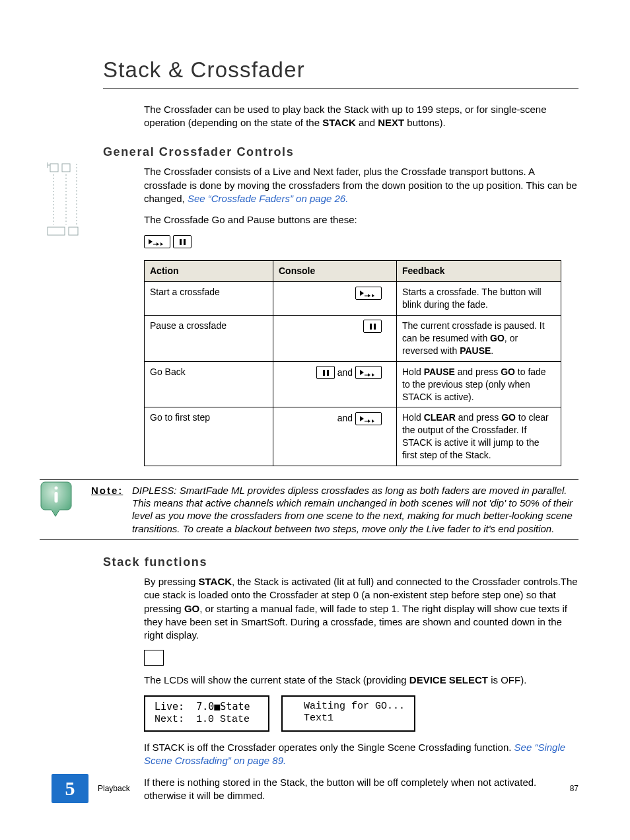 The height and width of the screenshot is (840, 630). What do you see at coordinates (361, 116) in the screenshot?
I see `intro-paragraph: The Crossfader can be used to play back …` at bounding box center [361, 116].